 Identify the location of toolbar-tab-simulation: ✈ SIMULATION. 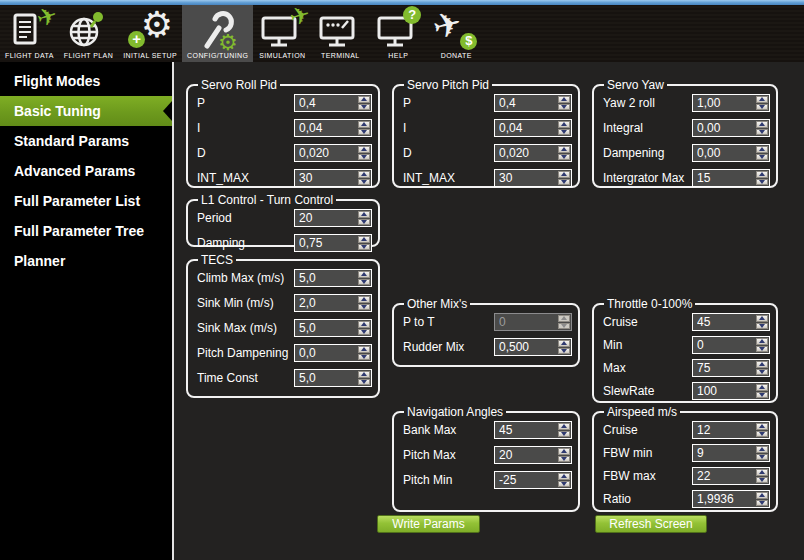
(282, 34).